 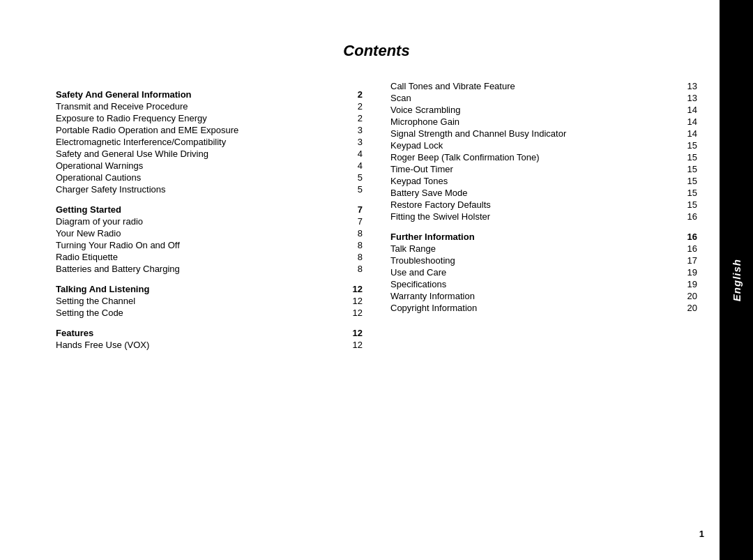 What do you see at coordinates (690, 308) in the screenshot?
I see `toc-entry-number: 20` at bounding box center [690, 308].